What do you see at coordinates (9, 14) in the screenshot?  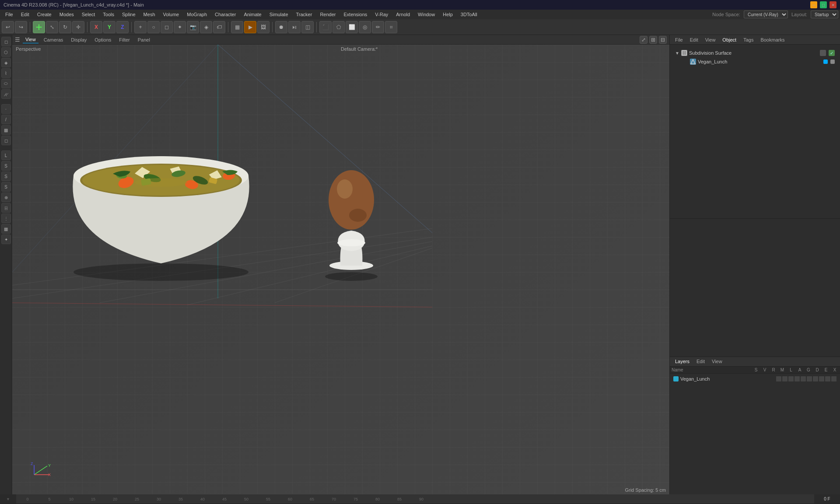 I see `menu-file: File` at bounding box center [9, 14].